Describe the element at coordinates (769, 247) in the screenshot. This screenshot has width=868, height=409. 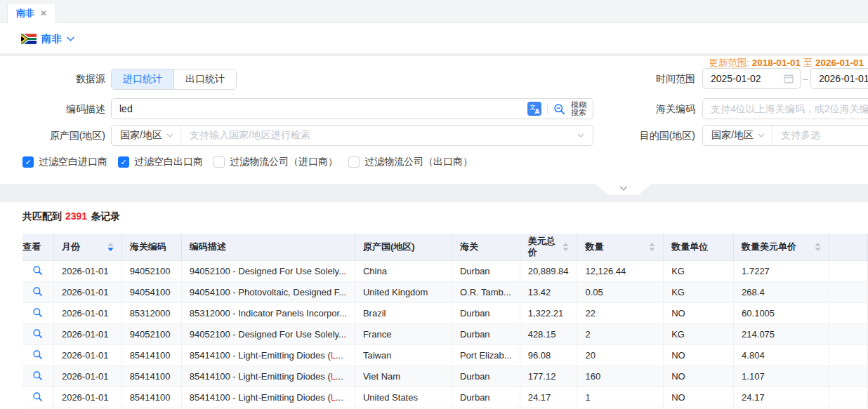
I see `column-label: 数量美元单价` at that location.